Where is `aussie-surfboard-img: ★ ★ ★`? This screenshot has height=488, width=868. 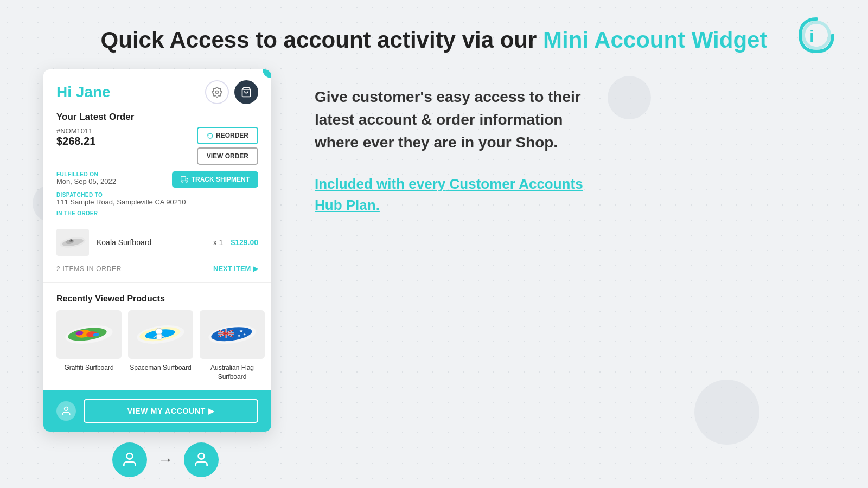 aussie-surfboard-img: ★ ★ ★ is located at coordinates (232, 335).